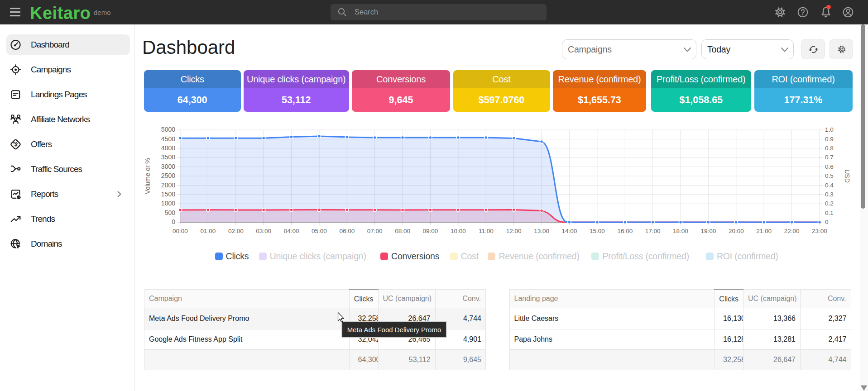 The height and width of the screenshot is (391, 868). Describe the element at coordinates (180, 231) in the screenshot. I see `svg-text: 00:00` at that location.